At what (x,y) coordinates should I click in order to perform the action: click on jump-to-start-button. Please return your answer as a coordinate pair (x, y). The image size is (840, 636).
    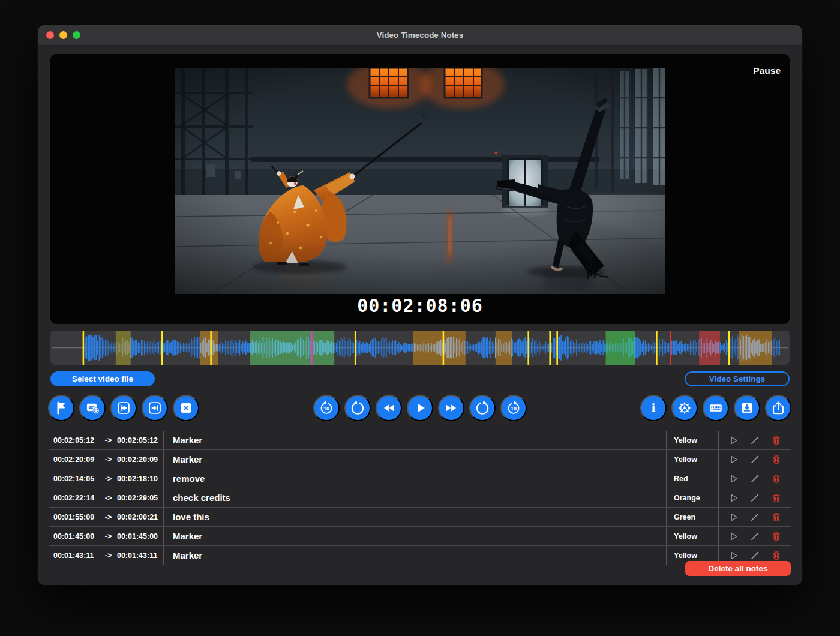
    Looking at the image, I should click on (124, 408).